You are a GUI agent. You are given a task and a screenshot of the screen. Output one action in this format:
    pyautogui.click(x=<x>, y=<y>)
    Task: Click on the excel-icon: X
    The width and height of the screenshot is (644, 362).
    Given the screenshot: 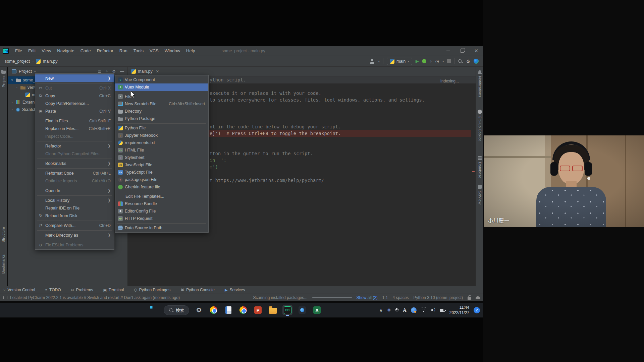 What is the action you would take?
    pyautogui.click(x=317, y=310)
    